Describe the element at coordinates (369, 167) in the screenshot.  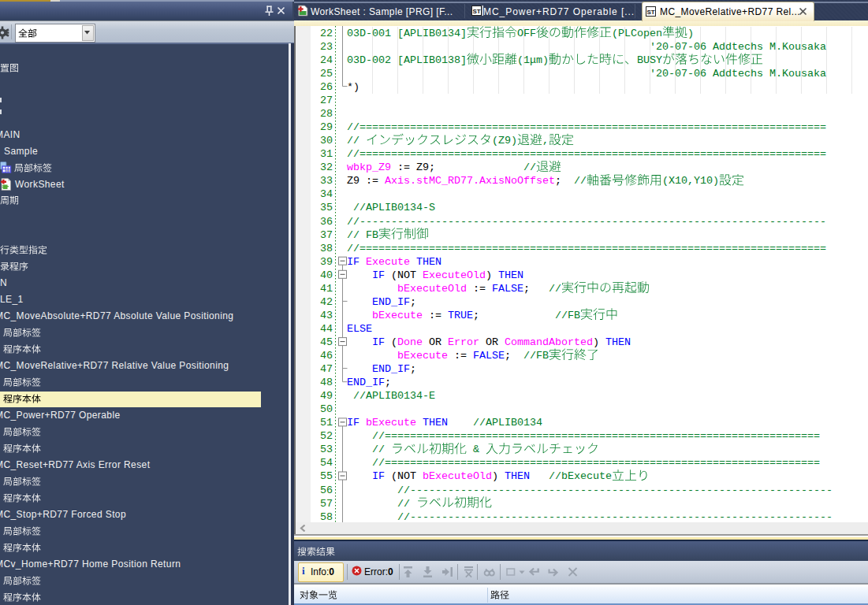
I see `svg-text: wbkp_Z9` at that location.